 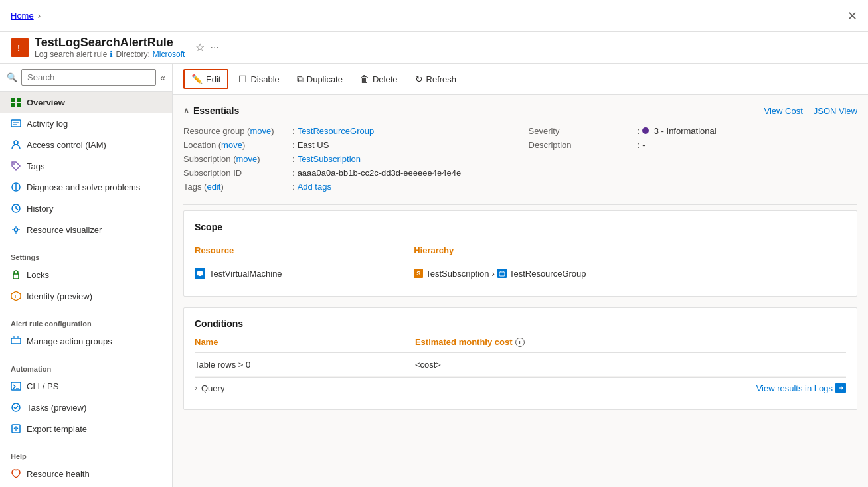 I want to click on resource-title-block: TestLogSearchAlertRule Log search alert …, so click(x=110, y=48).